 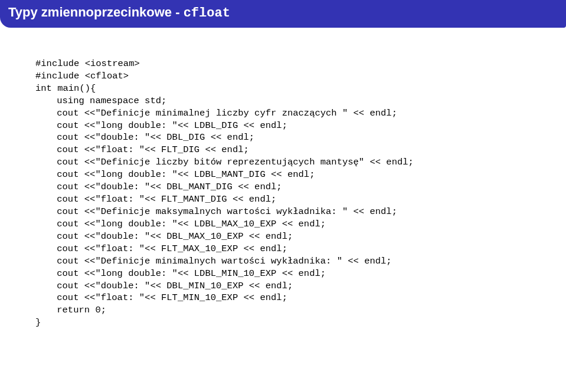 I want to click on code-line: return 0;, so click(x=71, y=310).